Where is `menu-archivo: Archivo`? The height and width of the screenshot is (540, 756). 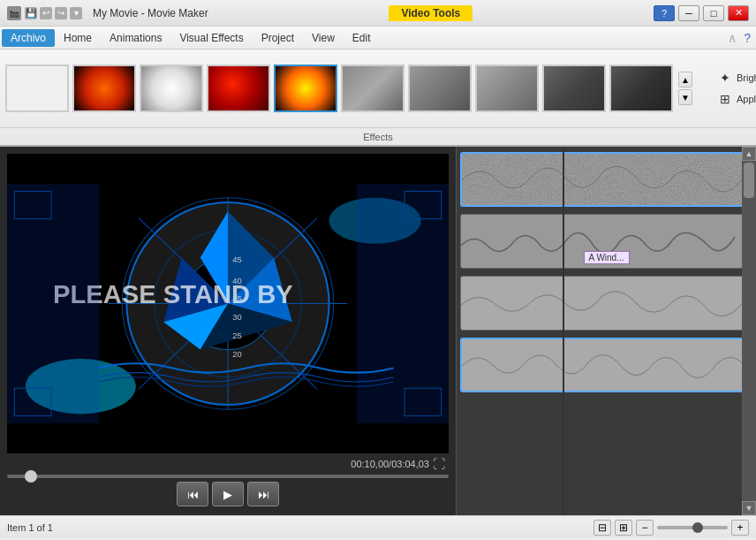 menu-archivo: Archivo is located at coordinates (28, 38).